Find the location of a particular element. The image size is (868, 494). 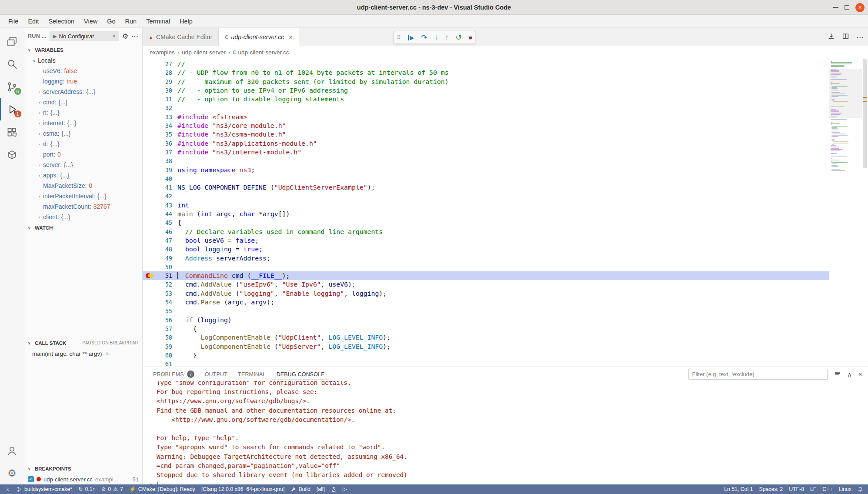

code-line-45: 45{ is located at coordinates (486, 223).